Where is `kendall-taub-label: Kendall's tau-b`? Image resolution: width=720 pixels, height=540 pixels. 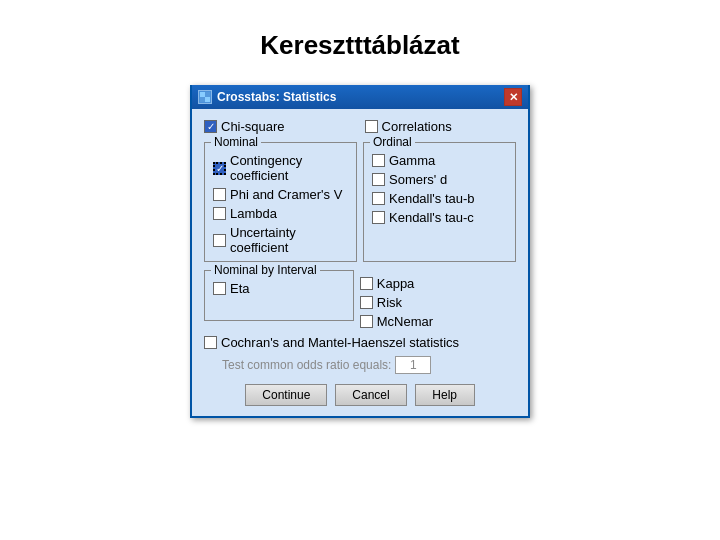
kendall-taub-label: Kendall's tau-b is located at coordinates (432, 198).